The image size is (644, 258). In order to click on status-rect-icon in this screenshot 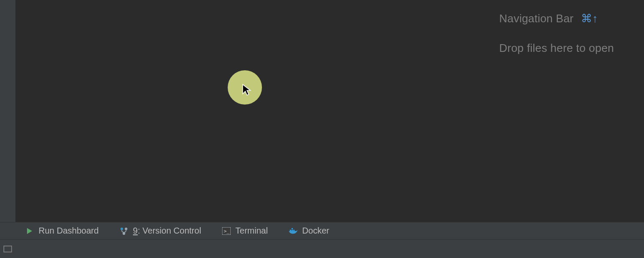, I will do `click(8, 249)`.